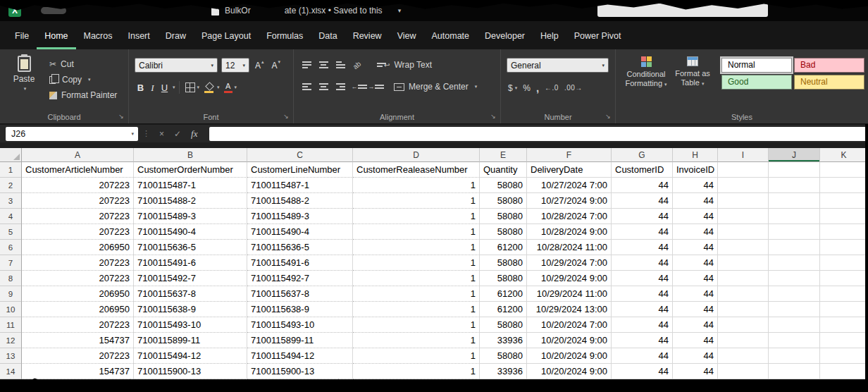 Image resolution: width=868 pixels, height=392 pixels. I want to click on name-box: J26 ▾, so click(72, 134).